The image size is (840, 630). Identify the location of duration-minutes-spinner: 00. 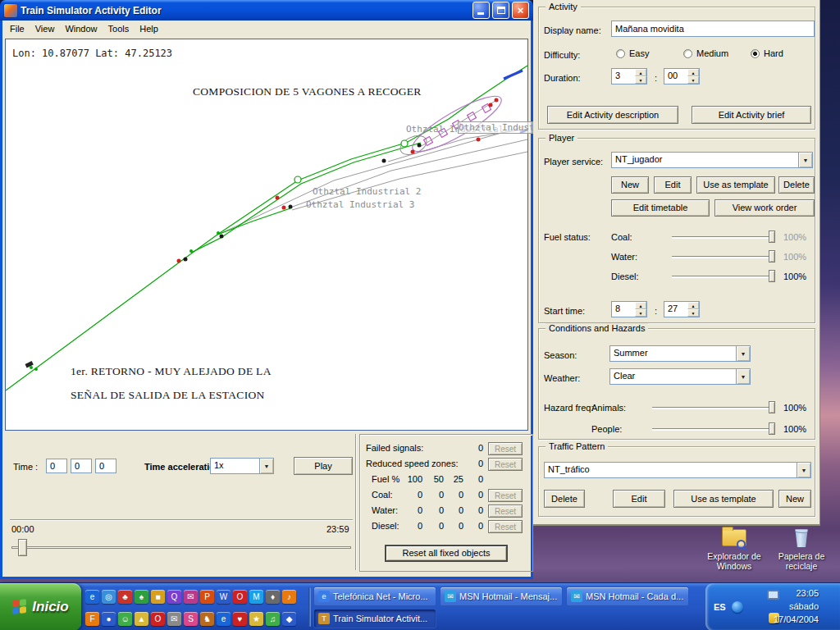
(682, 76).